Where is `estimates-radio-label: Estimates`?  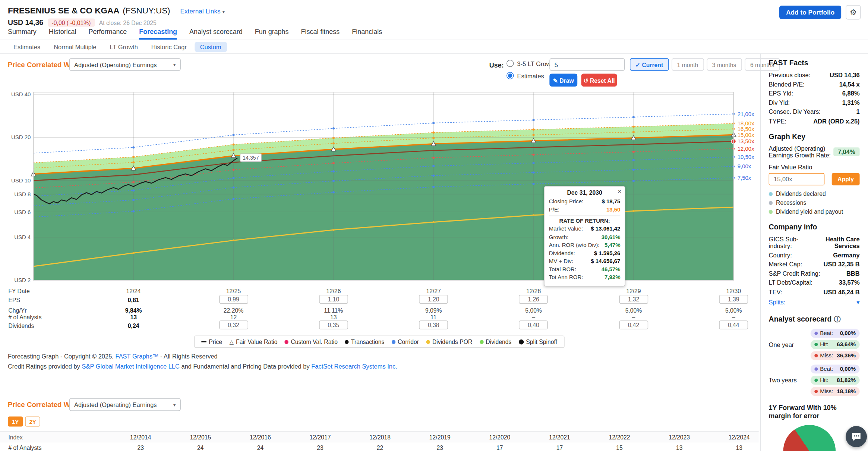 estimates-radio-label: Estimates is located at coordinates (531, 76).